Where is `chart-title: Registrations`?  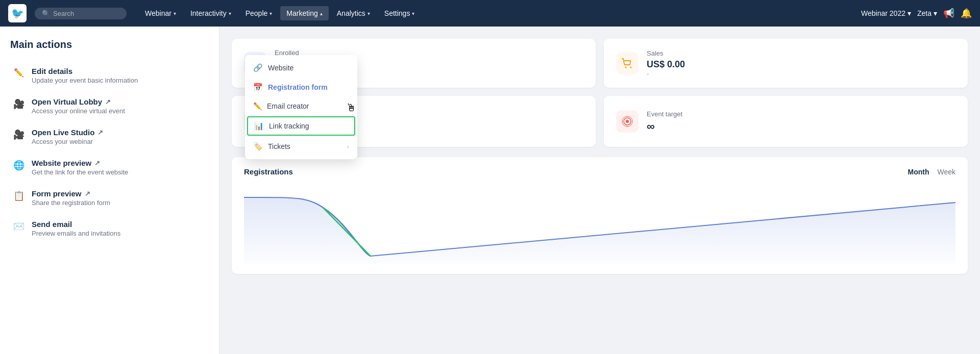
chart-title: Registrations is located at coordinates (268, 171).